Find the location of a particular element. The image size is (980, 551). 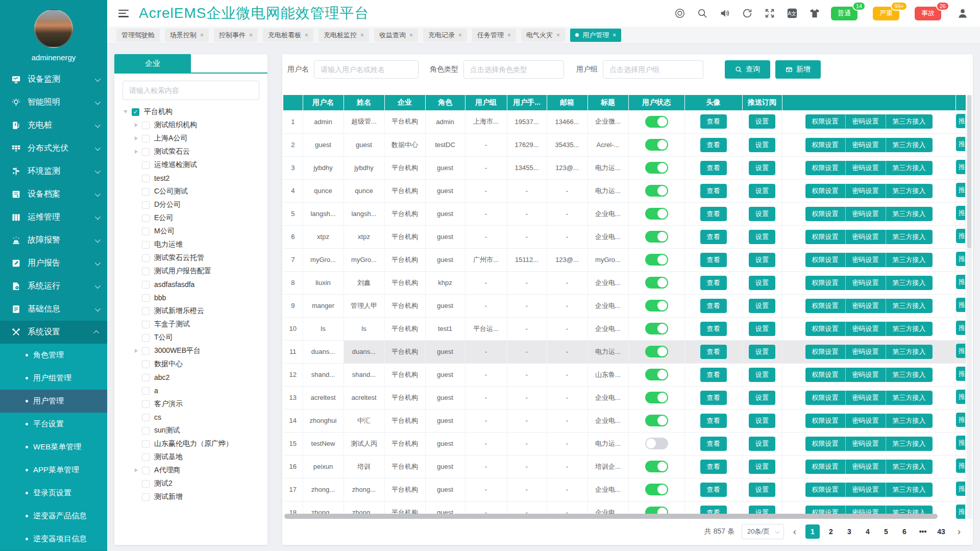

tree-node: sun测试 is located at coordinates (195, 430).